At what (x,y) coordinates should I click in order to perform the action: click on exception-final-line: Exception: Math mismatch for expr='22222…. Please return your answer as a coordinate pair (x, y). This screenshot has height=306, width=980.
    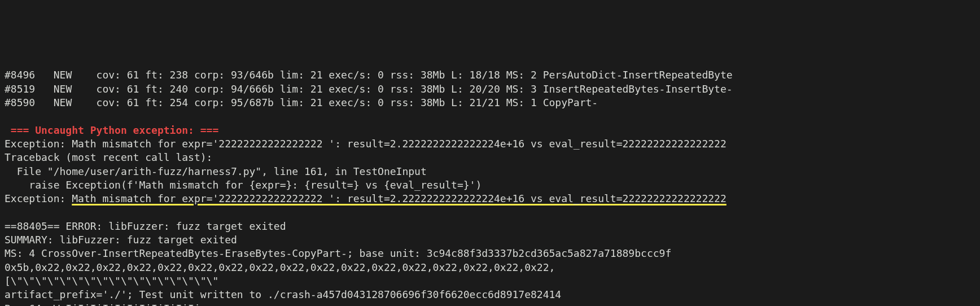
    Looking at the image, I should click on (366, 199).